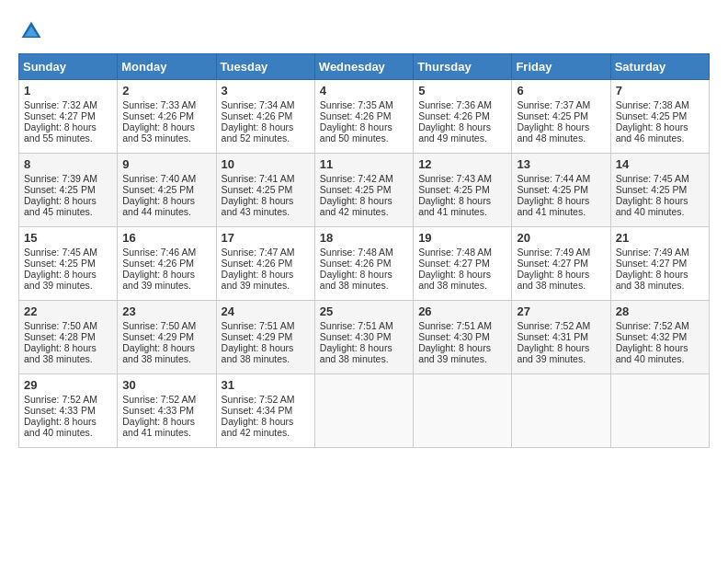 Image resolution: width=728 pixels, height=563 pixels. I want to click on day-number: 30, so click(166, 385).